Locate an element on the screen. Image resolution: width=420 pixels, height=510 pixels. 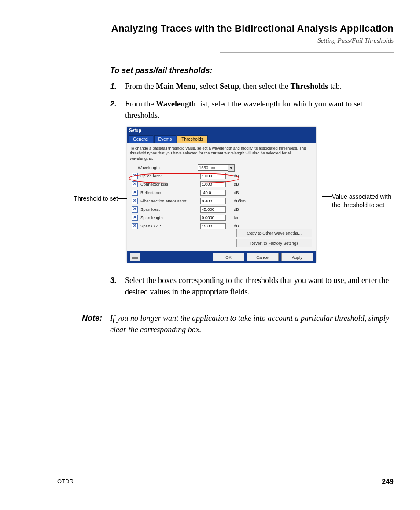
callout-threshold-to-set: Threshold to set is located at coordinates (87, 198).